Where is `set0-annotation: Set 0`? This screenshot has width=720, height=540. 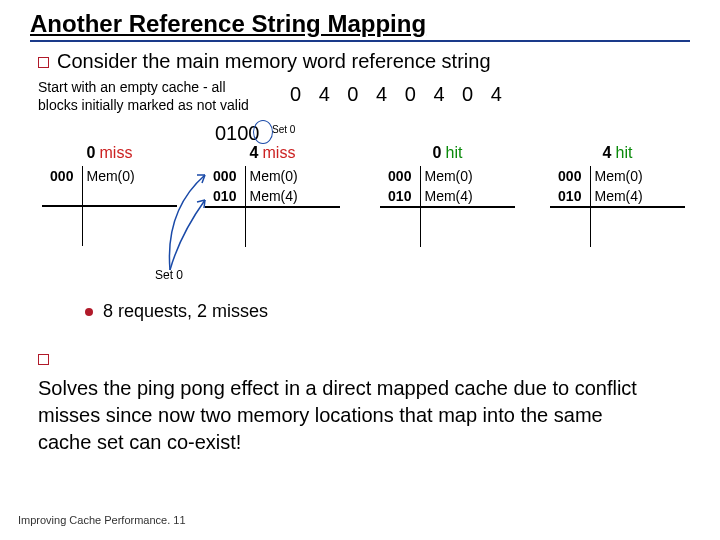
set0-annotation: Set 0 is located at coordinates (284, 130).